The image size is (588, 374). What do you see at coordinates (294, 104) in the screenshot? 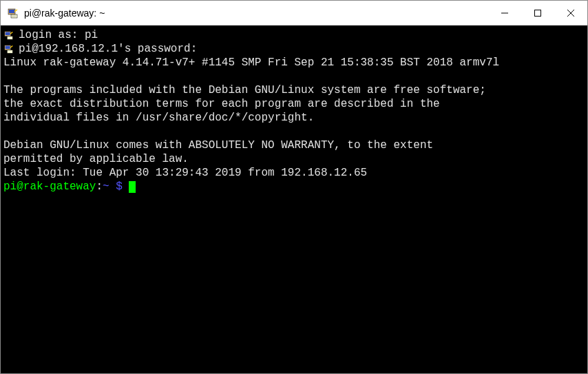
I see `motd-line: the exact distribution terms for each pr…` at bounding box center [294, 104].